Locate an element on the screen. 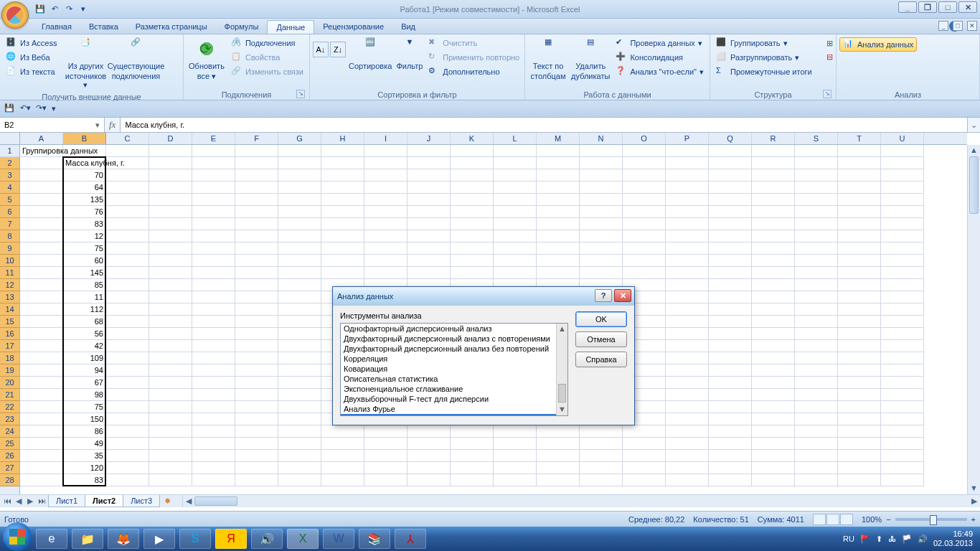 This screenshot has height=551, width=980. cell-U16 is located at coordinates (903, 334).